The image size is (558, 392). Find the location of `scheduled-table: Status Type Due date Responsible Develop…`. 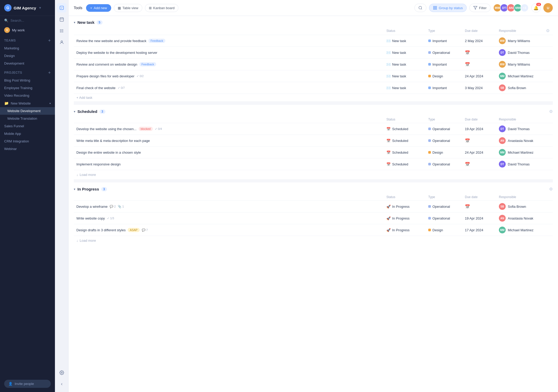

scheduled-table: Status Type Due date Responsible Develop… is located at coordinates (313, 143).